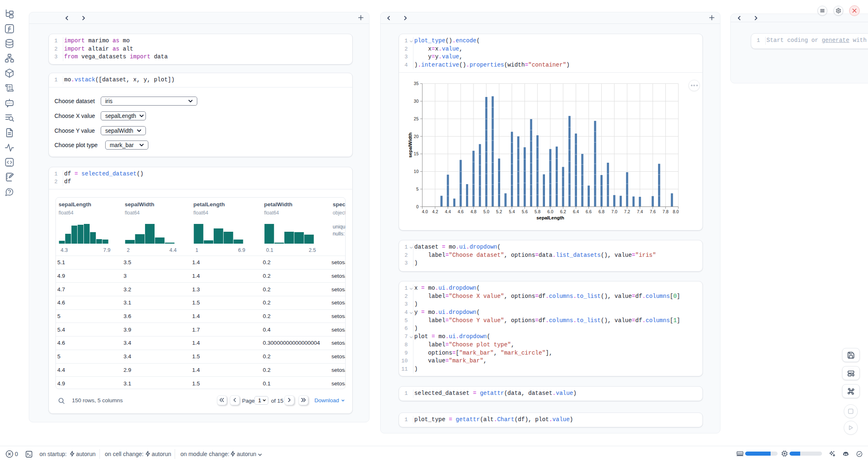  Describe the element at coordinates (666, 212) in the screenshot. I see `svg-text: 7.8` at that location.